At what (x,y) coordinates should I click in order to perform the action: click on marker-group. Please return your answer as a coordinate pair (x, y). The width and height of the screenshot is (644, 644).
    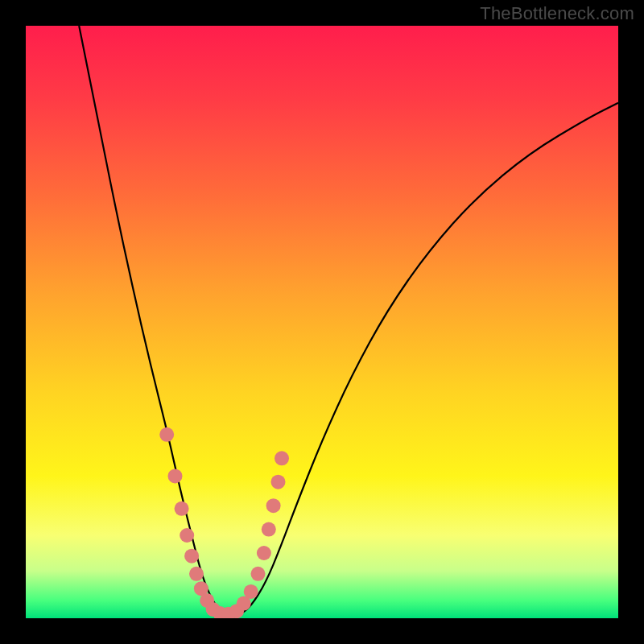
    Looking at the image, I should click on (224, 523).